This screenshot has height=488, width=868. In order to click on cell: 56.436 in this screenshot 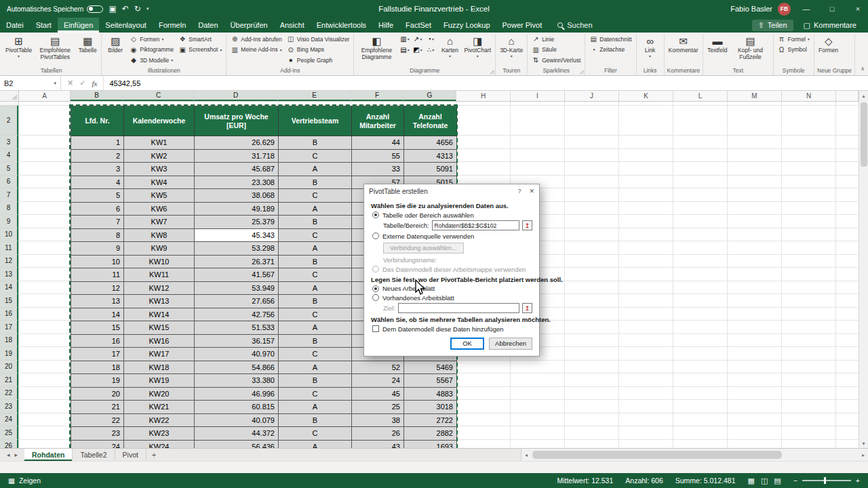, I will do `click(237, 445)`.